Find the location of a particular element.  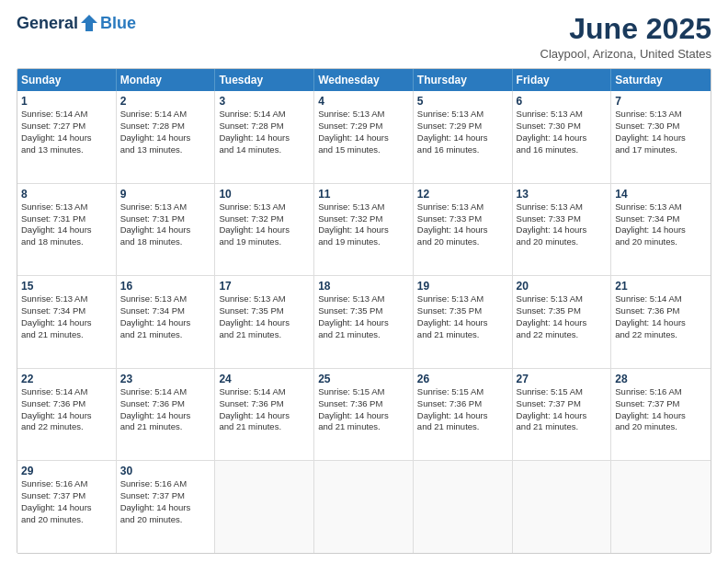

cal-cell: 30Sunrise: 5:16 AM Sunset: 7:37 PM Dayli… is located at coordinates (166, 507).